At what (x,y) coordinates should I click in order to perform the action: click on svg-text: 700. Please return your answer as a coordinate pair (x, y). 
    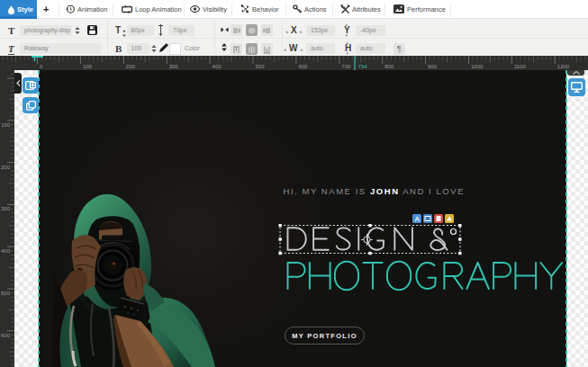
    Looking at the image, I should click on (346, 67).